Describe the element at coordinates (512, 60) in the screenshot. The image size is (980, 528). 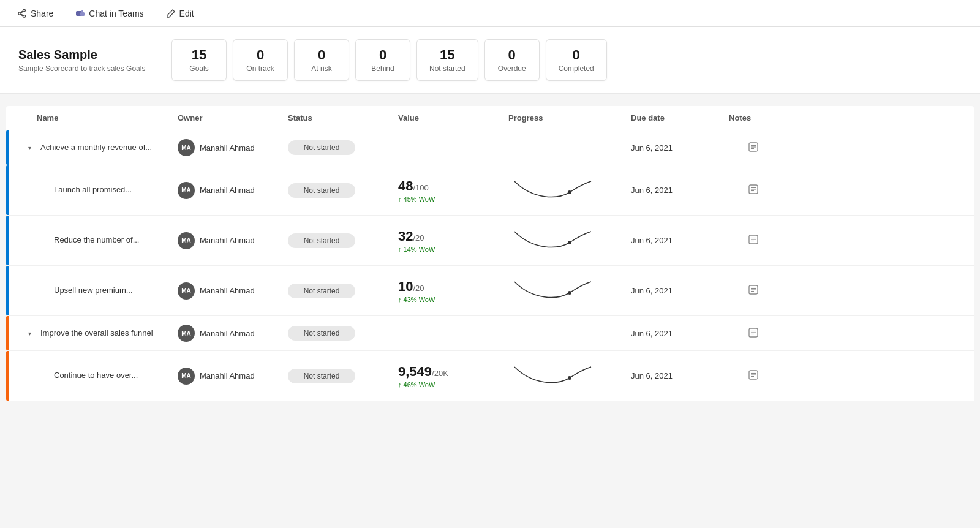
I see `stat-card-overdue: 0 Overdue` at that location.